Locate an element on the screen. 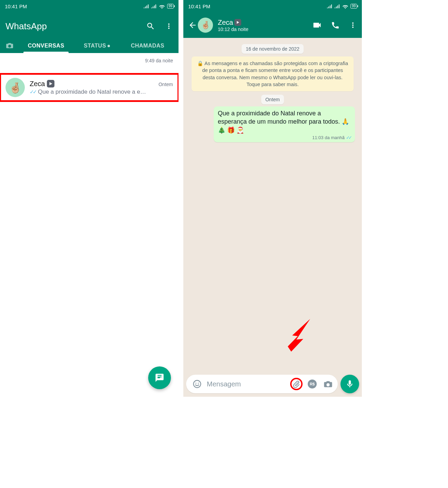  encryption-notice: 🔒 As mensagens e as chamadas são protegi… is located at coordinates (273, 74).